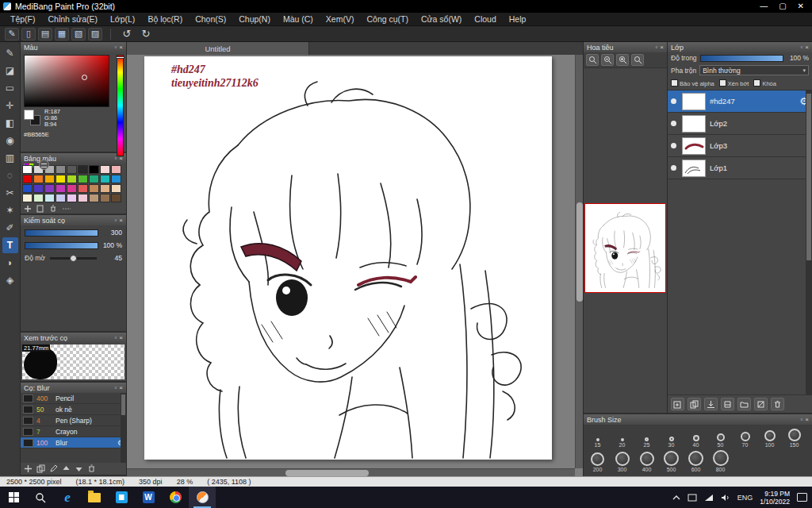  What do you see at coordinates (696, 461) in the screenshot?
I see `brush-size-600: 600` at bounding box center [696, 461].